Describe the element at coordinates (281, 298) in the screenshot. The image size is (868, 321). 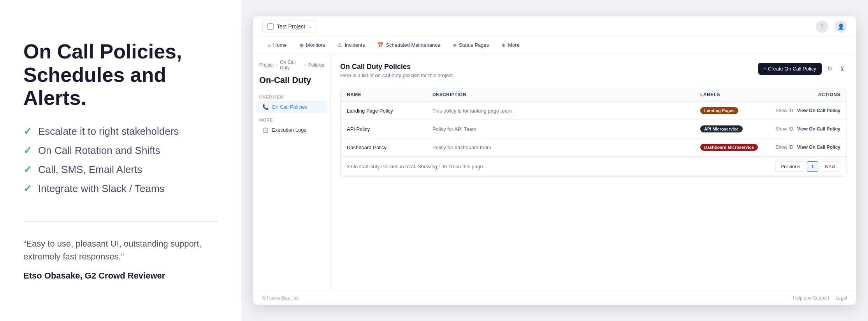
I see `footer-copyright: © HackerBay, Inc.` at that location.